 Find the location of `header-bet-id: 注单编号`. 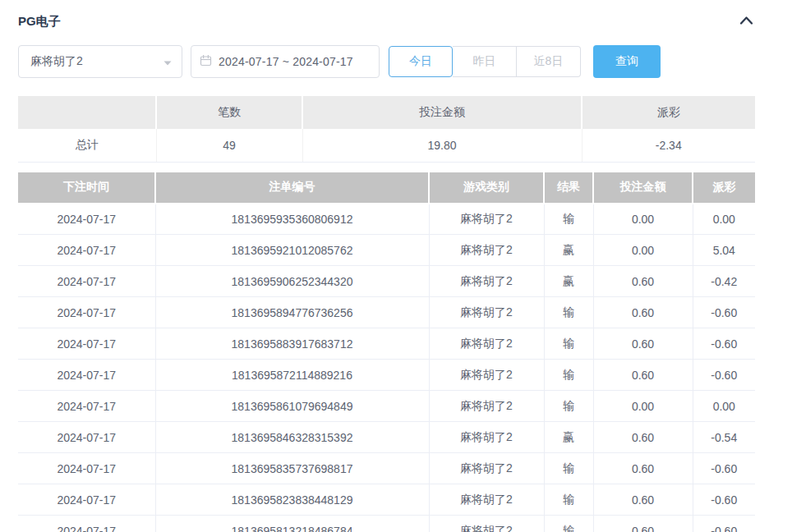

header-bet-id: 注单编号 is located at coordinates (292, 188).